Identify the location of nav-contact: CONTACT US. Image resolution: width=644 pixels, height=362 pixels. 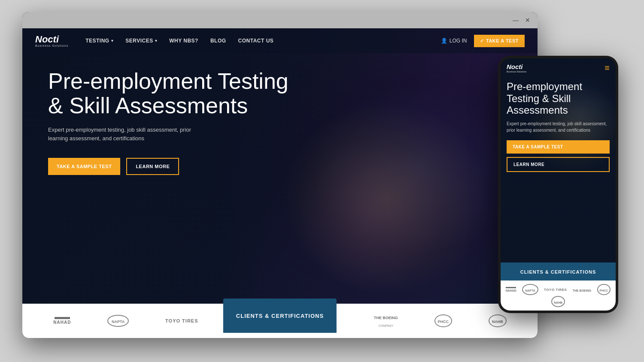
(256, 41).